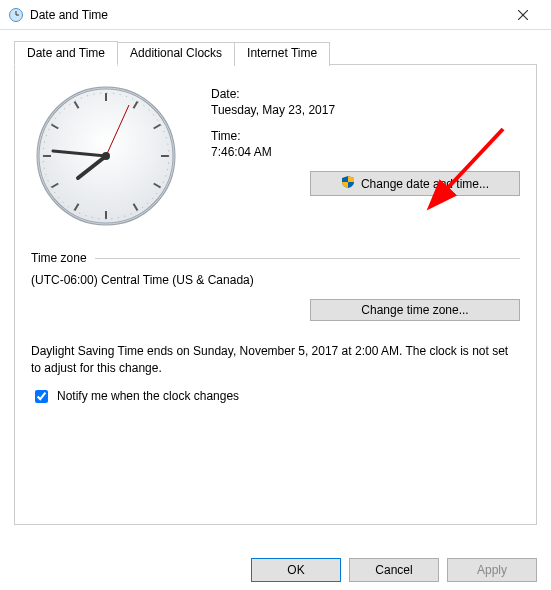  I want to click on time-value: 7:46:04 AM, so click(366, 152).